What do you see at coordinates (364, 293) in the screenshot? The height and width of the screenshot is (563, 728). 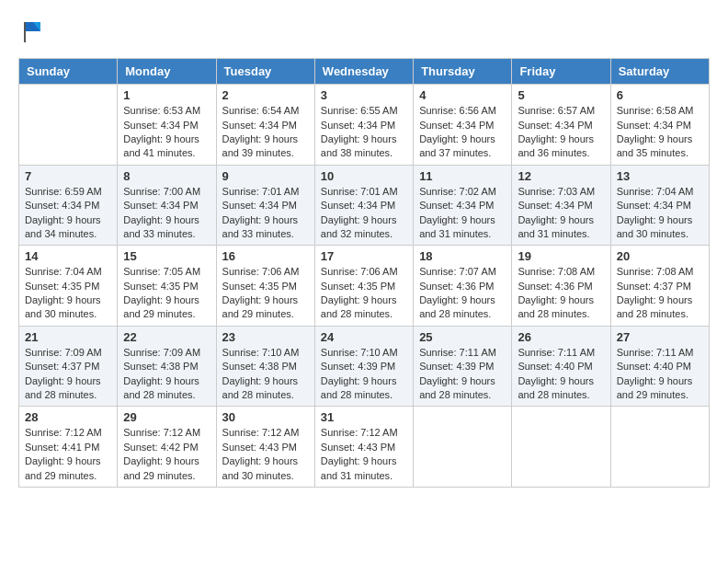 I see `day-info: Sunrise: 7:06 AM Sunset: 4:35 PM Dayligh…` at bounding box center [364, 293].